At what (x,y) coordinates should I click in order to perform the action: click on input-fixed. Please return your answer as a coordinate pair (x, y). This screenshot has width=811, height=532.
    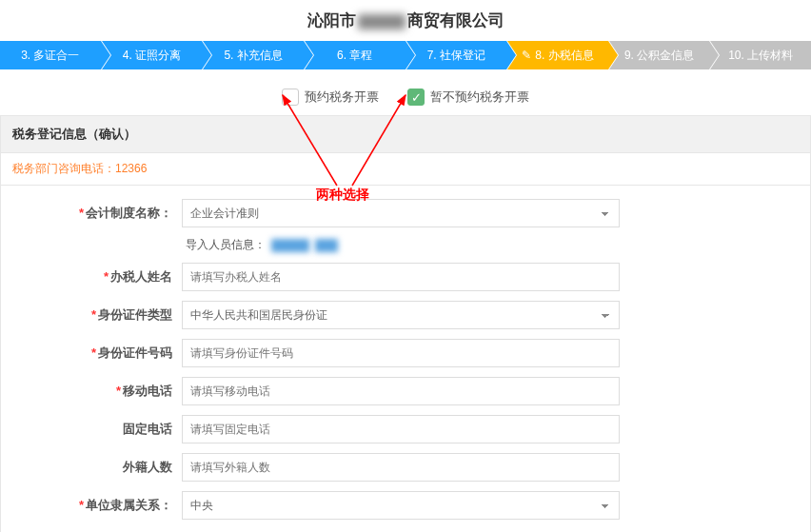
    Looking at the image, I should click on (401, 429).